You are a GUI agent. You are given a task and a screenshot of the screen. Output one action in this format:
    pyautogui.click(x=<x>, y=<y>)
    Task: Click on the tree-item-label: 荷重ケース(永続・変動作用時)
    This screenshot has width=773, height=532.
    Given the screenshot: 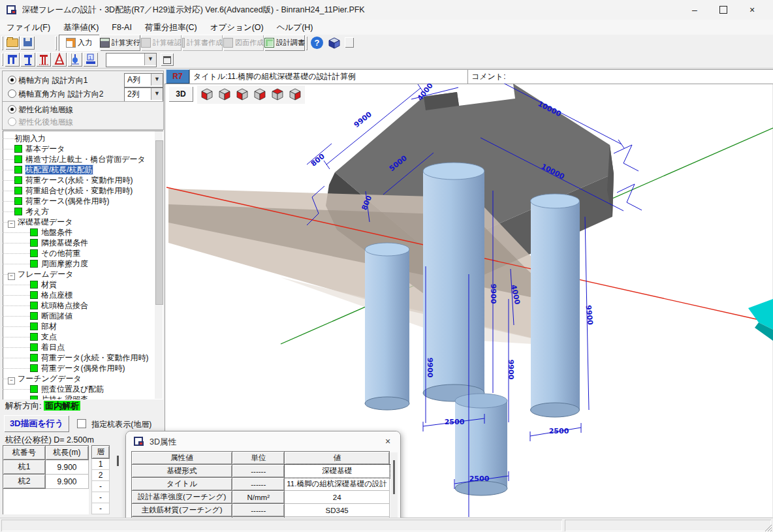 What is the action you would take?
    pyautogui.click(x=80, y=180)
    